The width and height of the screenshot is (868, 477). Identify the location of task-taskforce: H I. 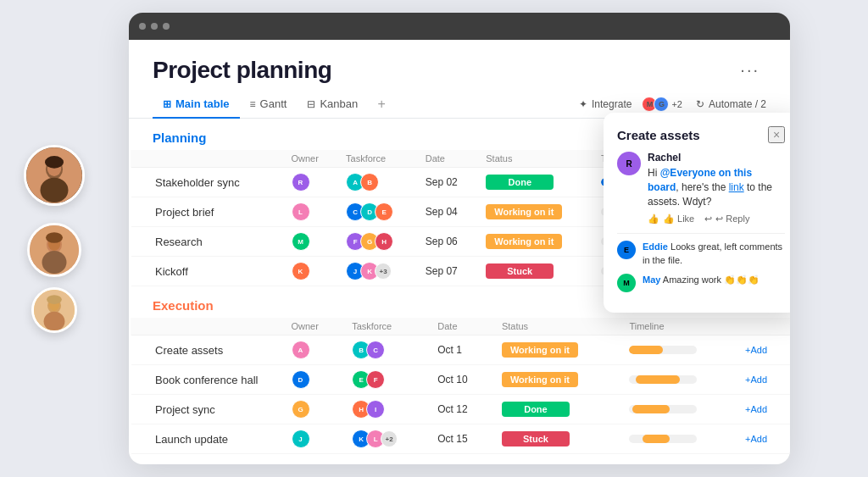
(387, 410).